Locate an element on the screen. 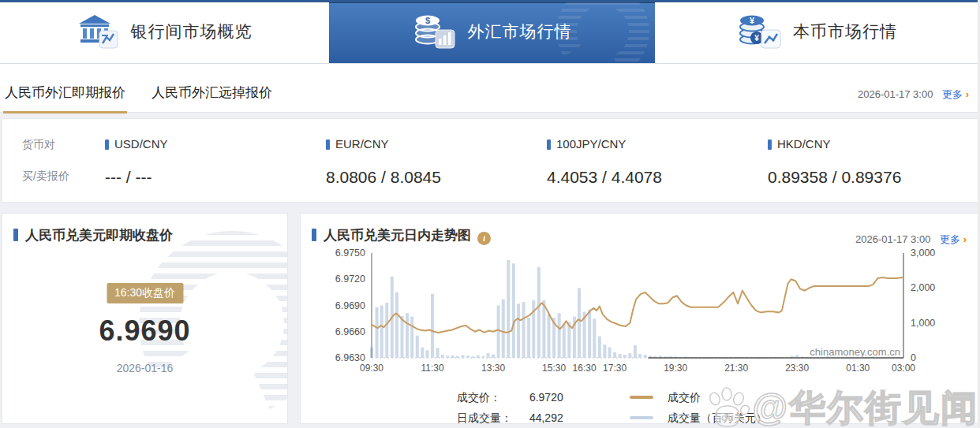  bid-ask-eurcny: 8.0806 / 8.0845 is located at coordinates (436, 177).